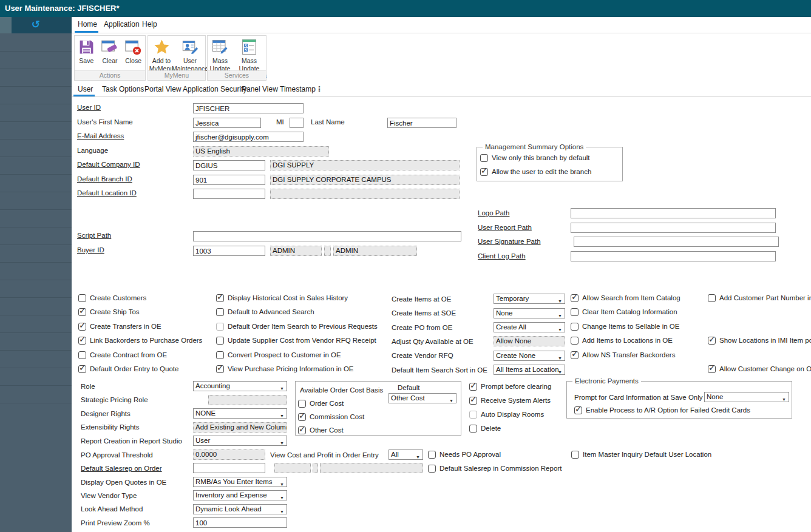  What do you see at coordinates (140, 341) in the screenshot?
I see `checkbox-link-backorders: Link Backorders to Purchase Orders` at bounding box center [140, 341].